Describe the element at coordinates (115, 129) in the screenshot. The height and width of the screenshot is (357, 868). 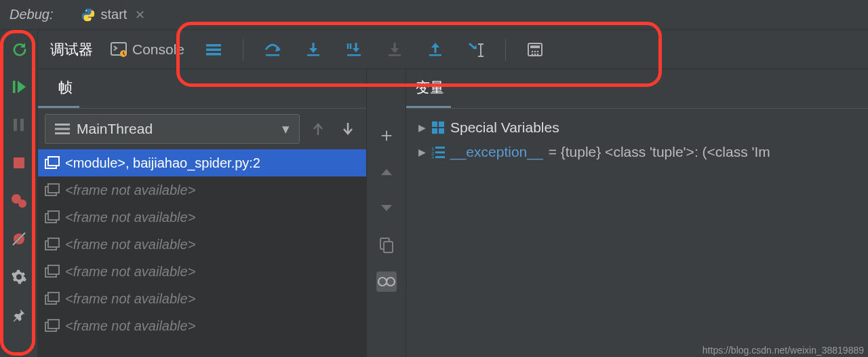
I see `thread-name: MainThread` at that location.